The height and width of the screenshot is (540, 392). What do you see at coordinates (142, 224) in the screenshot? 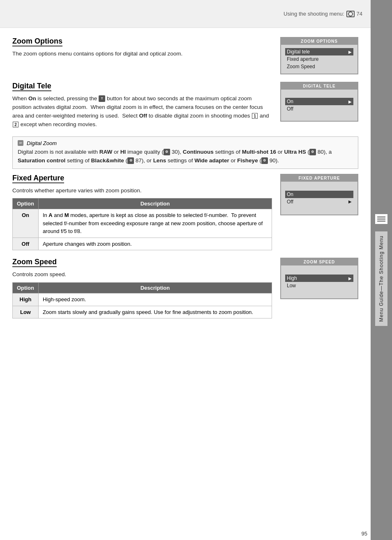
I see `fixed-aperture-table: Option Description On In A and M modes, …` at bounding box center [142, 224].